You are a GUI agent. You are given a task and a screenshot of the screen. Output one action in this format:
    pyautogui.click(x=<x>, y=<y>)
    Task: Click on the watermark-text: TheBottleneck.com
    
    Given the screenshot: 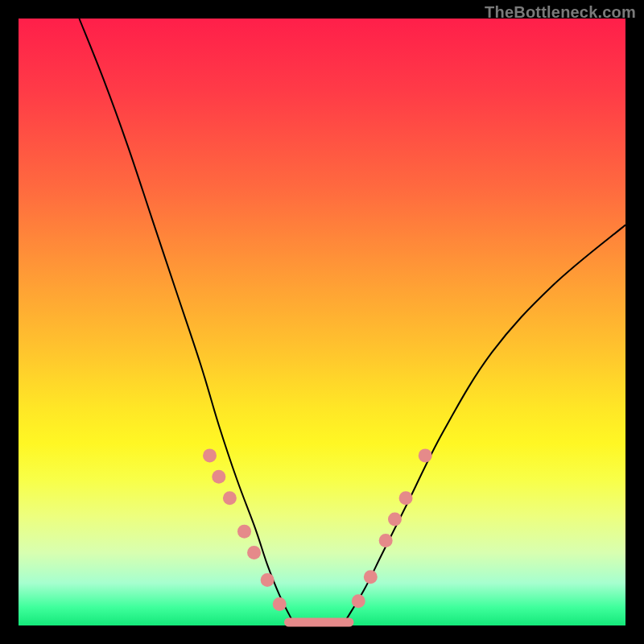 What is the action you would take?
    pyautogui.click(x=560, y=13)
    